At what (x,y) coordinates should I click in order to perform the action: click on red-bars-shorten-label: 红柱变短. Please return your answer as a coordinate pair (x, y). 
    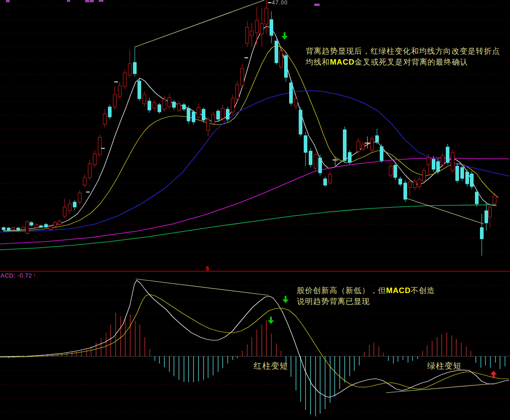
    Looking at the image, I should click on (271, 366).